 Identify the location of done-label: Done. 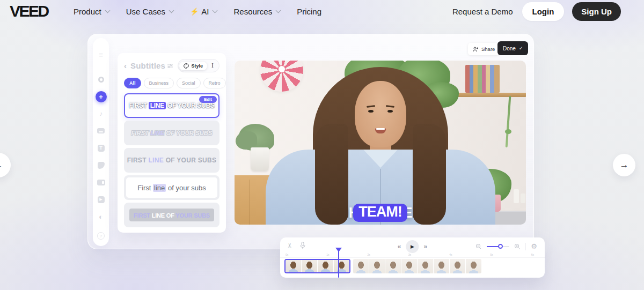
(509, 48).